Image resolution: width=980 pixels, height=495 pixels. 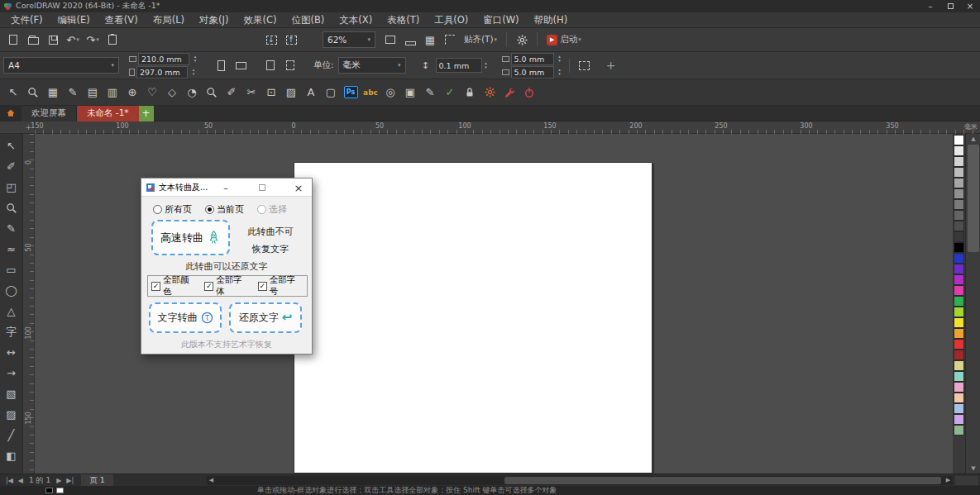 I want to click on save-button, so click(x=53, y=40).